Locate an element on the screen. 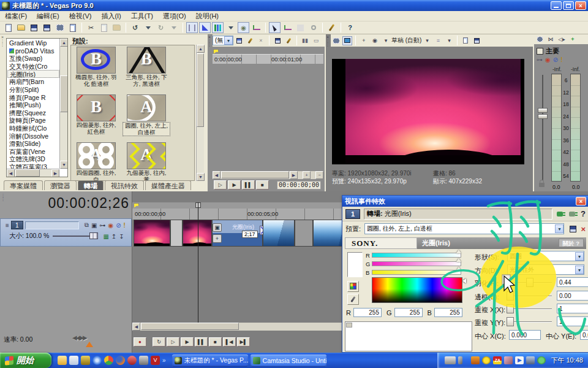  bus-icon is located at coordinates (540, 52).